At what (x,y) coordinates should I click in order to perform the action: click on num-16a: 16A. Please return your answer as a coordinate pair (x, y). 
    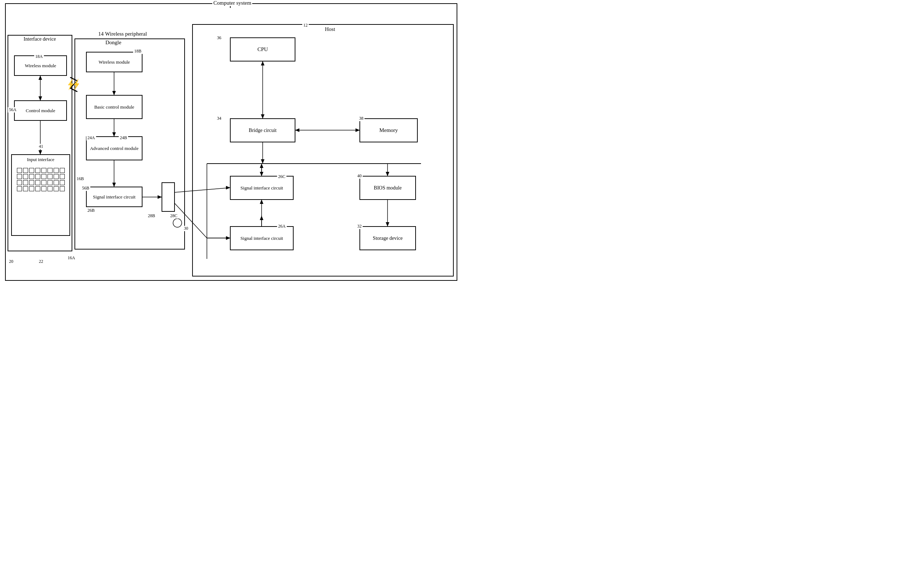
    Looking at the image, I should click on (72, 258).